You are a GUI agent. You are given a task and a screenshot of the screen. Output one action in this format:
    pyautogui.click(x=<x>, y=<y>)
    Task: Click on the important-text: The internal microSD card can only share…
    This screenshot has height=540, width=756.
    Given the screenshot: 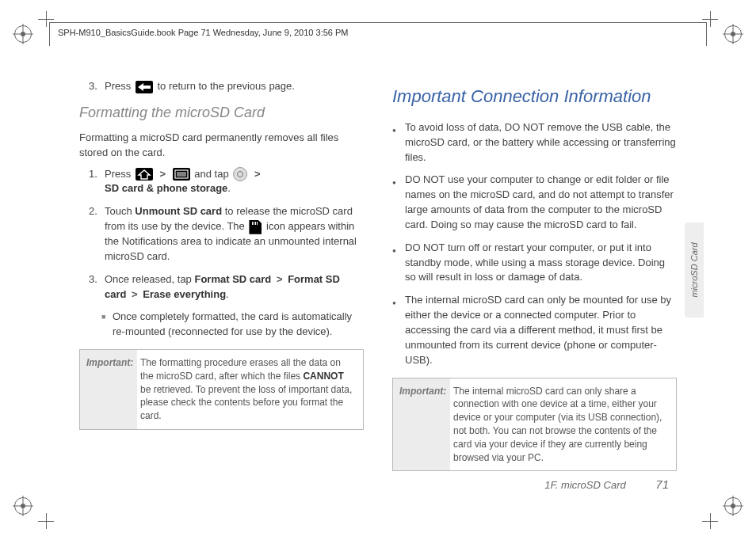 What is the action you would take?
    pyautogui.click(x=563, y=424)
    